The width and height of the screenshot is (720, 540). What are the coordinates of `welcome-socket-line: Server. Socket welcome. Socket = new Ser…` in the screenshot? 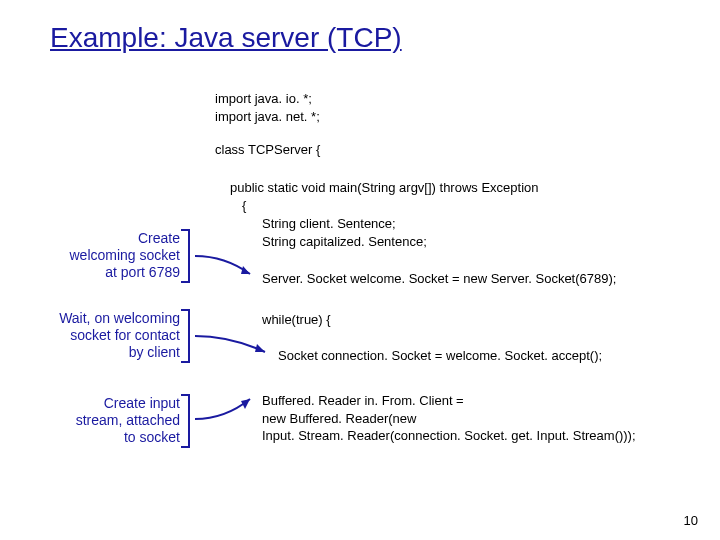 It's located at (439, 278).